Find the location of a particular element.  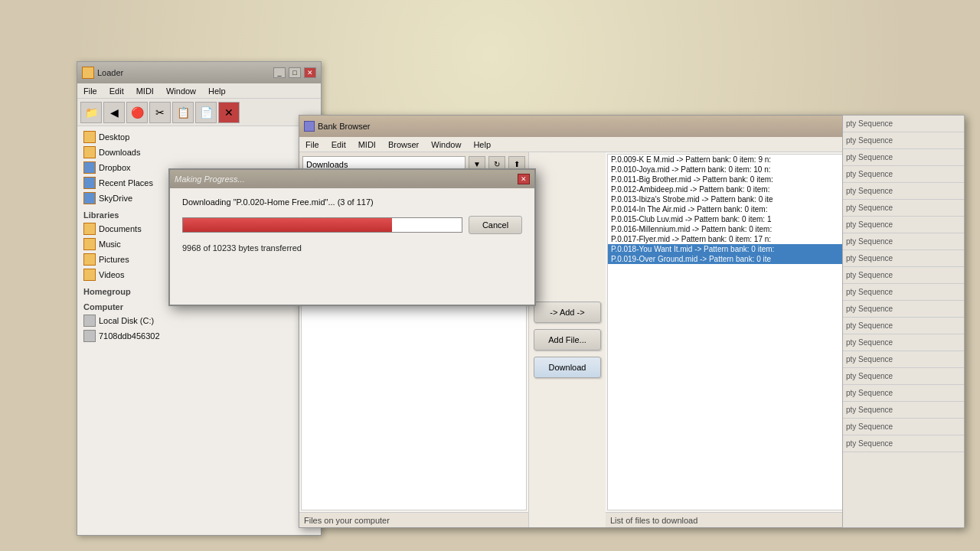

nav-icon-music is located at coordinates (90, 244).